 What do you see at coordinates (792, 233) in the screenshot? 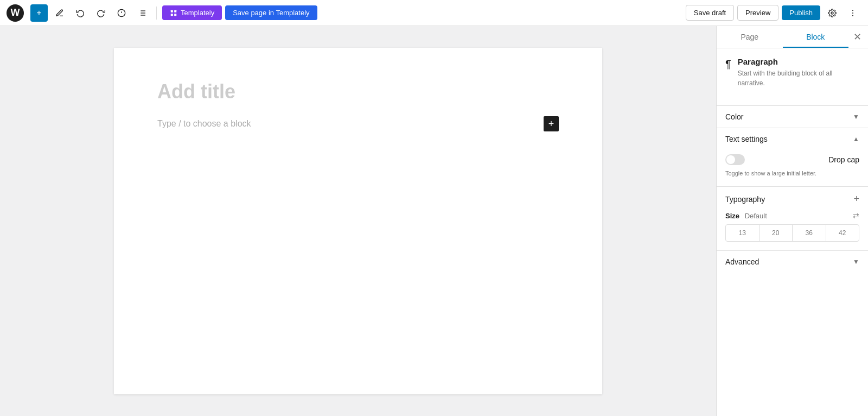
I see `font-size-selector: 13 20 36 42` at bounding box center [792, 233].